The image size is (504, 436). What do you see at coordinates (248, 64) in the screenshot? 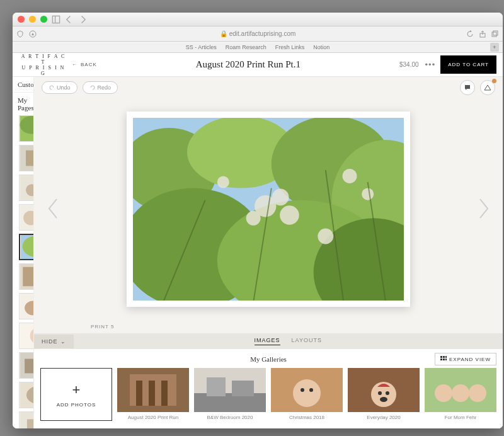
I see `project-title: August 2020 Print Run Pt.1` at bounding box center [248, 64].